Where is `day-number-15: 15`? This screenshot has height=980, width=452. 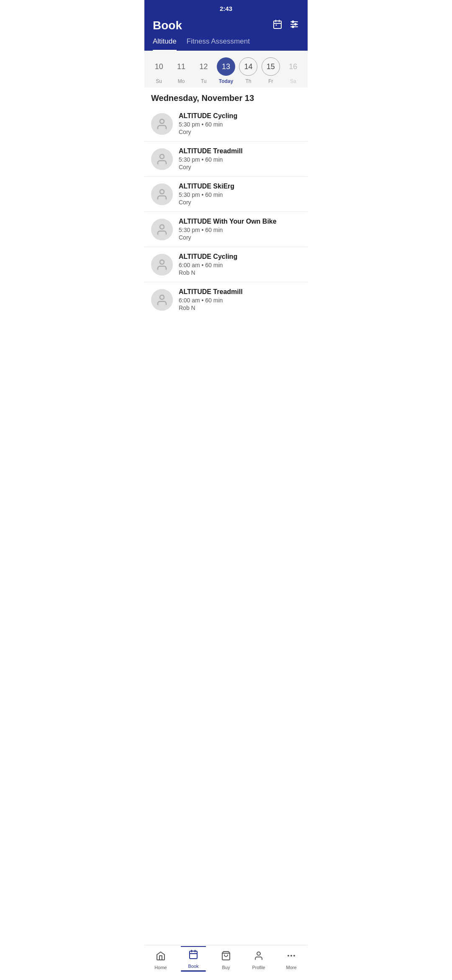 day-number-15: 15 is located at coordinates (271, 67).